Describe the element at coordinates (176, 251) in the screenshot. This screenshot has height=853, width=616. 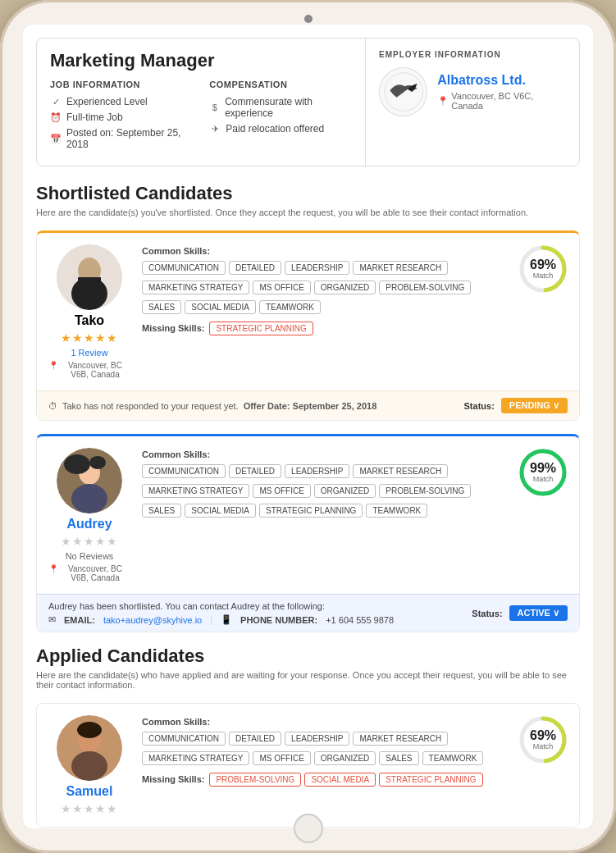
I see `tako-common-label: Common Skills:` at that location.